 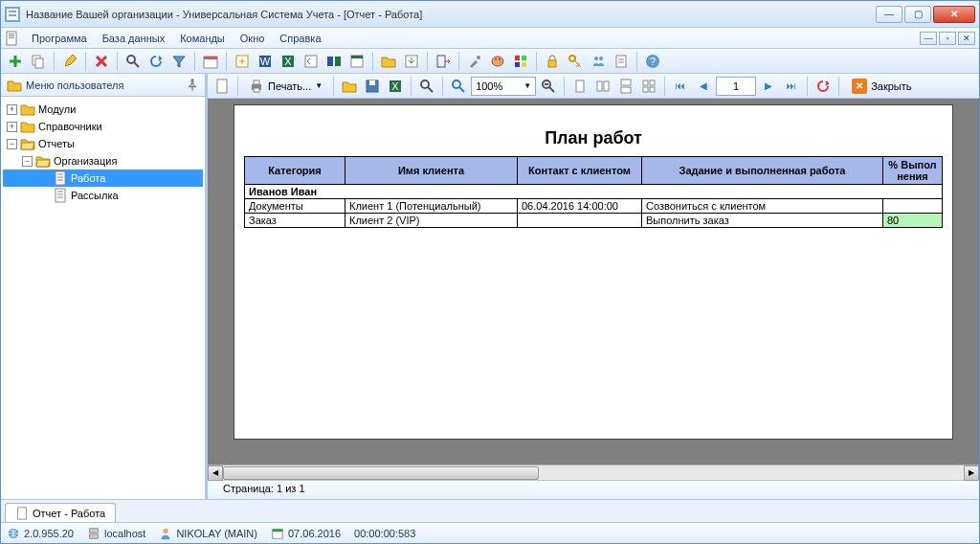 What do you see at coordinates (301, 38) in the screenshot?
I see `menu-help: Справка` at bounding box center [301, 38].